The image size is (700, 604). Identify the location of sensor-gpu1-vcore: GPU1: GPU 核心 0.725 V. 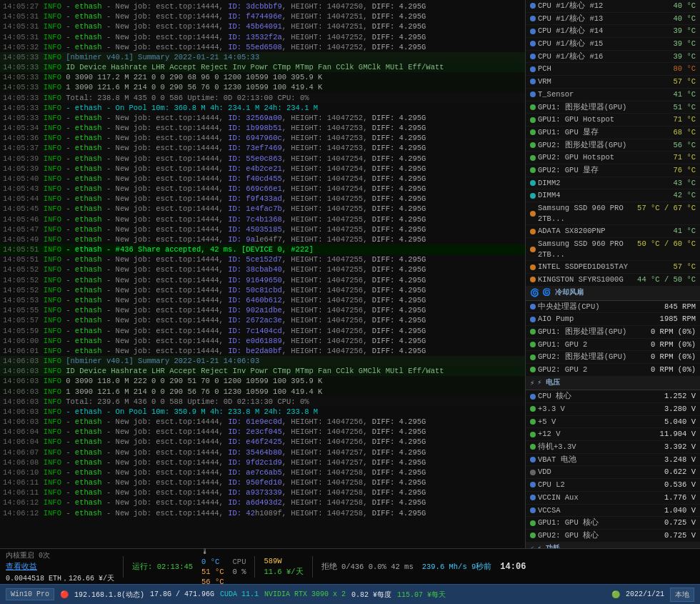
(613, 523).